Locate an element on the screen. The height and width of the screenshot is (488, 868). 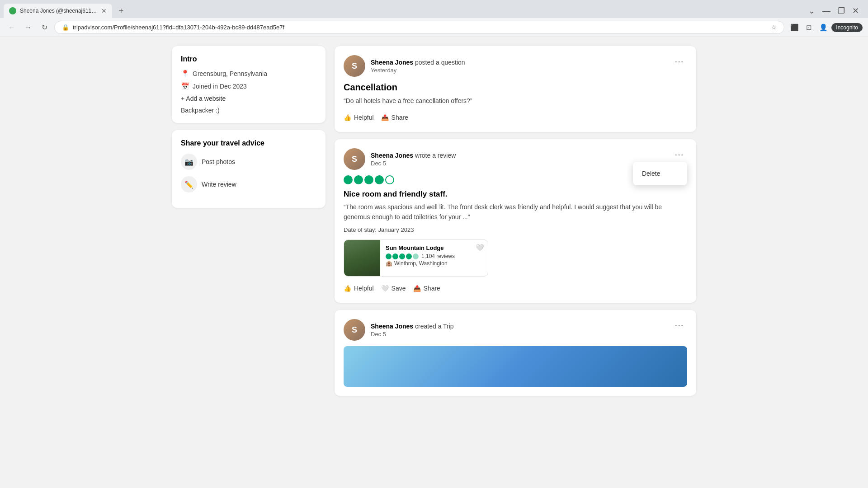
post3-date: Dec 5 is located at coordinates (412, 334).